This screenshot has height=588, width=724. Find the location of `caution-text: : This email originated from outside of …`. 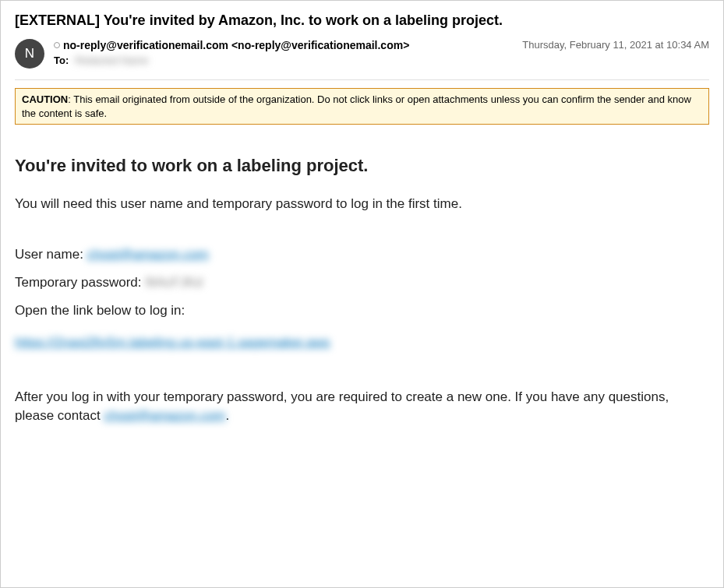

caution-text: : This email originated from outside of … is located at coordinates (357, 106).